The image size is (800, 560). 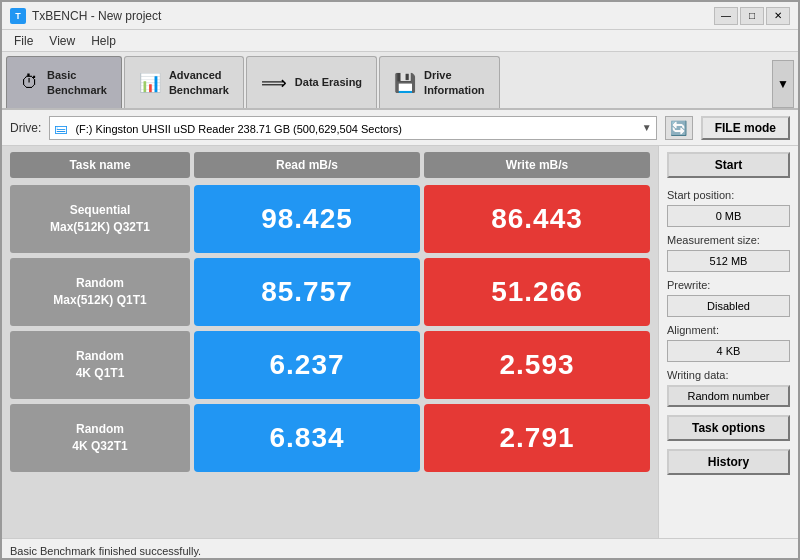 What do you see at coordinates (400, 128) in the screenshot?
I see `drive-bar: Drive: 🖴 (F:) Kingston UHSII uSD Reader …` at bounding box center [400, 128].